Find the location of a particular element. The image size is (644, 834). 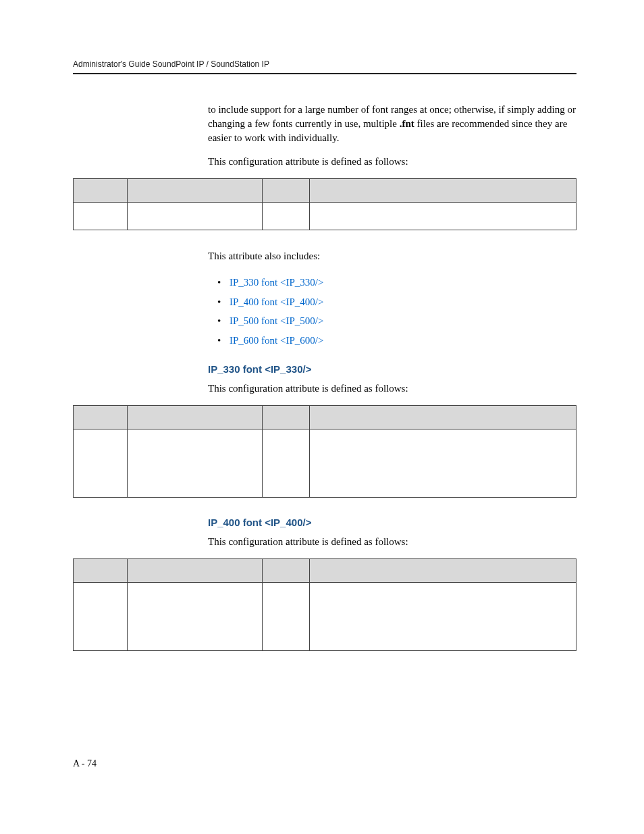

para-ip330: This configuration attribute is defined … is located at coordinates (392, 389).